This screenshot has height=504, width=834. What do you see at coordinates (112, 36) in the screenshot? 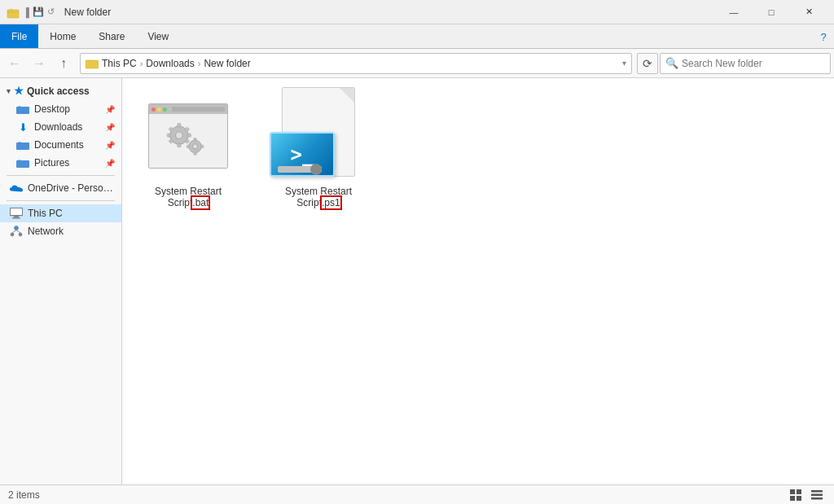
I see `tab-share: Share` at bounding box center [112, 36].